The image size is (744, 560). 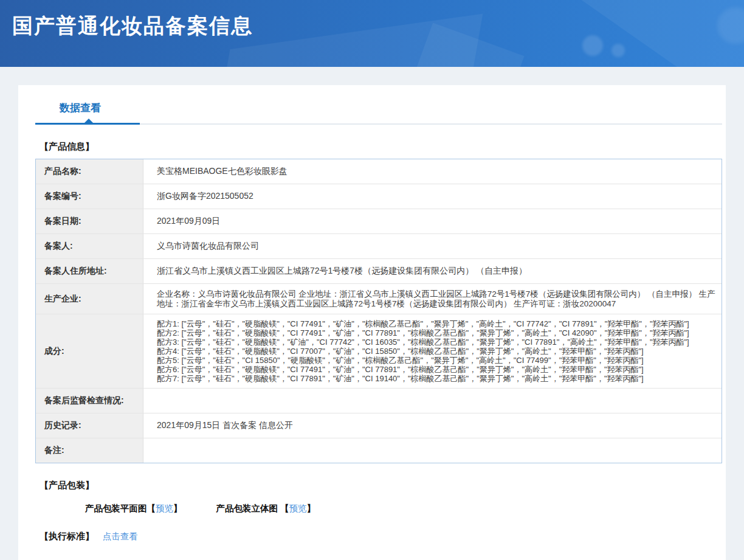 What do you see at coordinates (433, 196) in the screenshot?
I see `row-value-filing-number: 浙G妆网备字2021505052` at bounding box center [433, 196].